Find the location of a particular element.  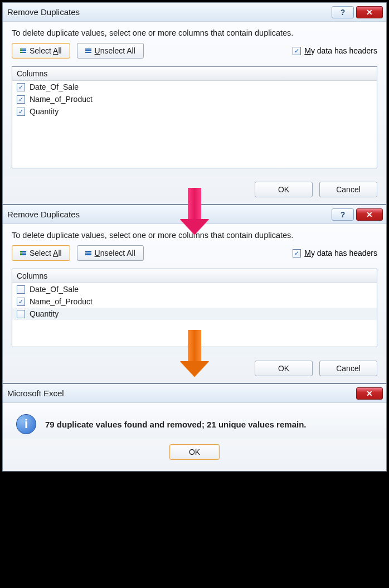

listbox-filler is located at coordinates (194, 143).